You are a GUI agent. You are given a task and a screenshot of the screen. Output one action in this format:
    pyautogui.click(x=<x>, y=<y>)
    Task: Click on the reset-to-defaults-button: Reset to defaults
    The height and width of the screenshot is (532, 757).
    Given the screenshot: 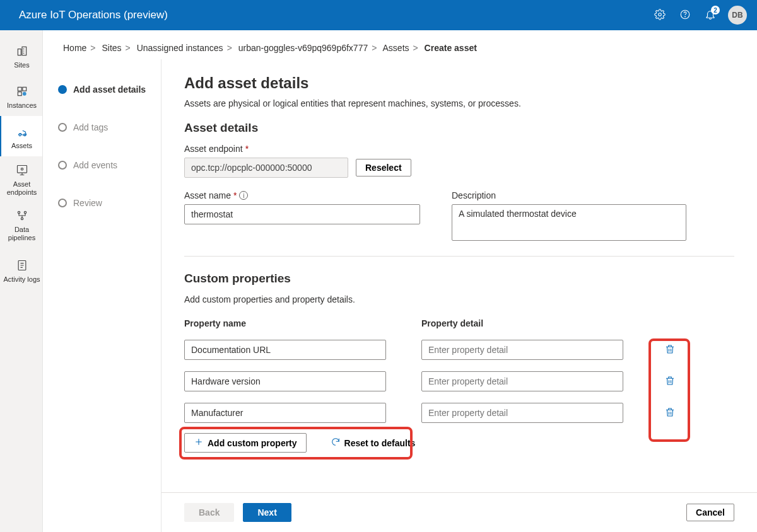 What is the action you would take?
    pyautogui.click(x=373, y=442)
    